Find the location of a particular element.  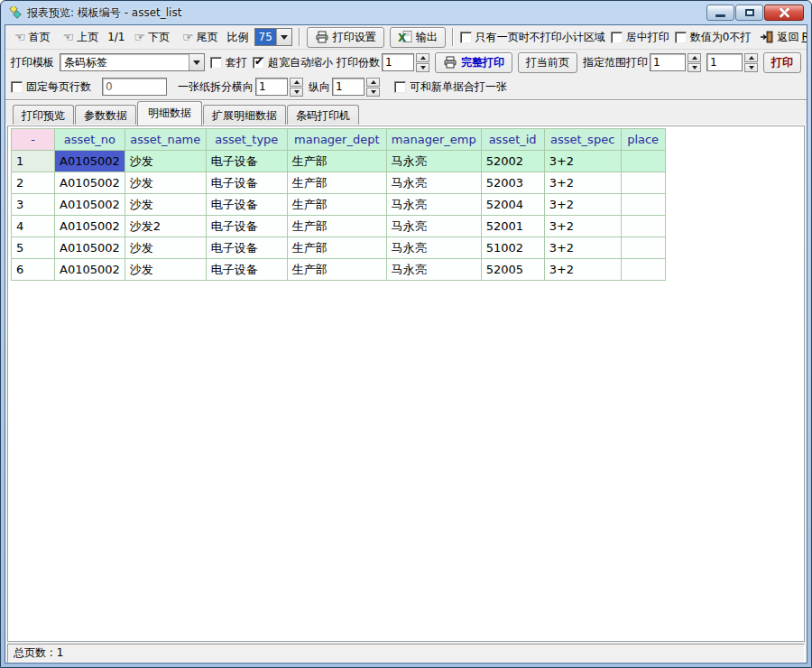

tab-3: 扩展明细数据 is located at coordinates (245, 116).